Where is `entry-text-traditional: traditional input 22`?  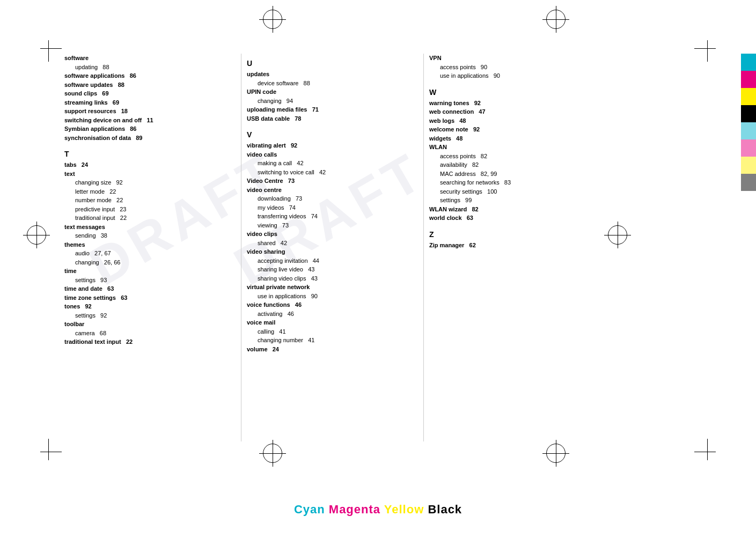
entry-text-traditional: traditional input 22 is located at coordinates (150, 218).